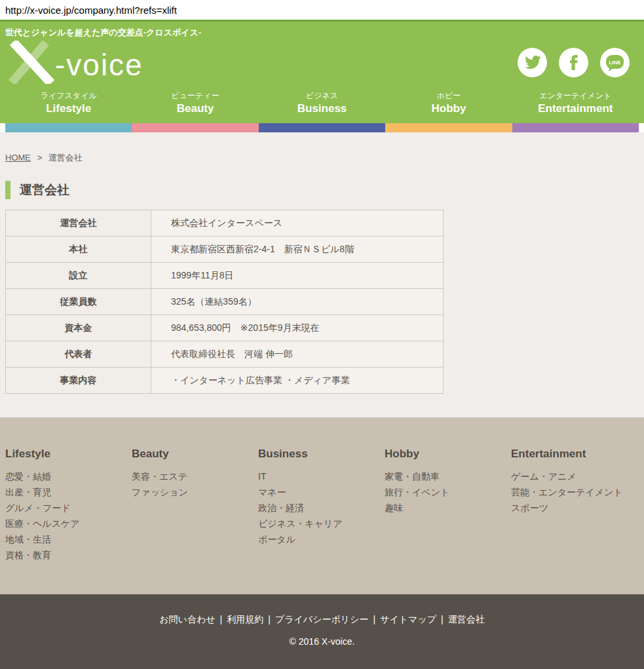 The image size is (644, 669). I want to click on footer-terms-link: 利用規約, so click(245, 619).